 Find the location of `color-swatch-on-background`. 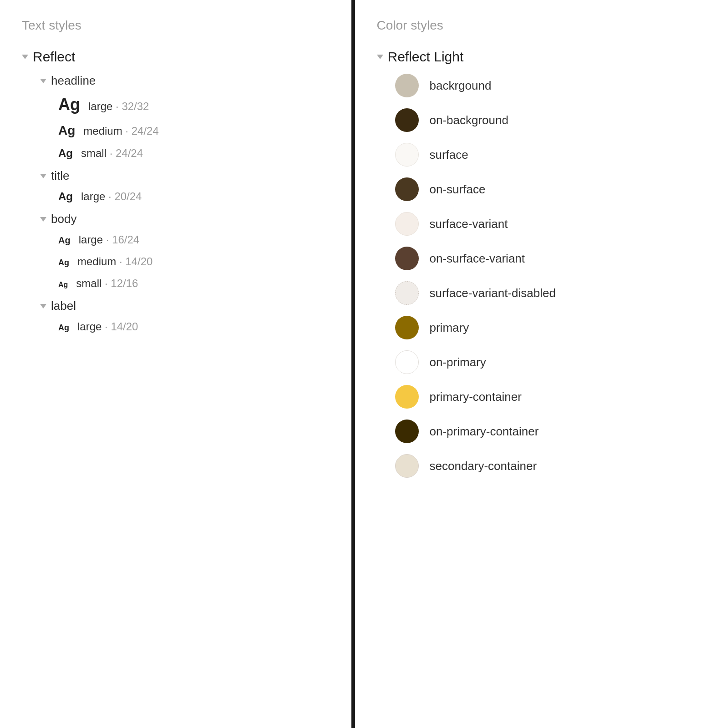

color-swatch-on-background is located at coordinates (407, 120).